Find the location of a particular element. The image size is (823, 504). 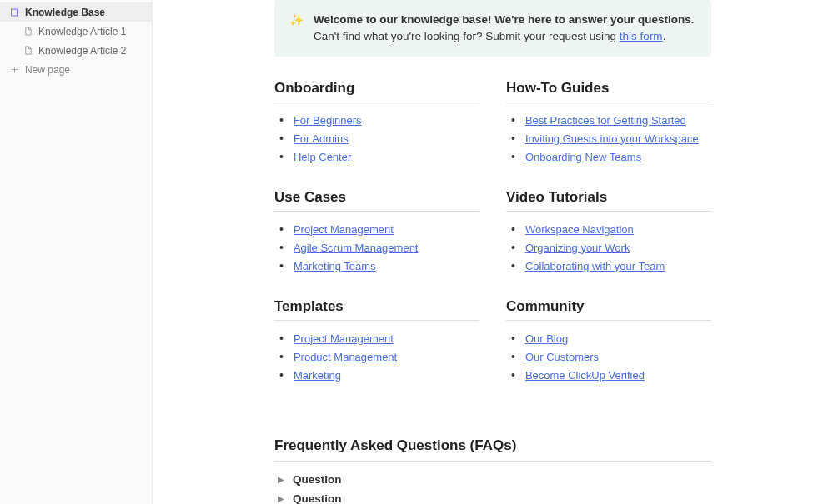

welcome-banner: ✨ Welcome to our knowledge base! We're h… is located at coordinates (493, 28).